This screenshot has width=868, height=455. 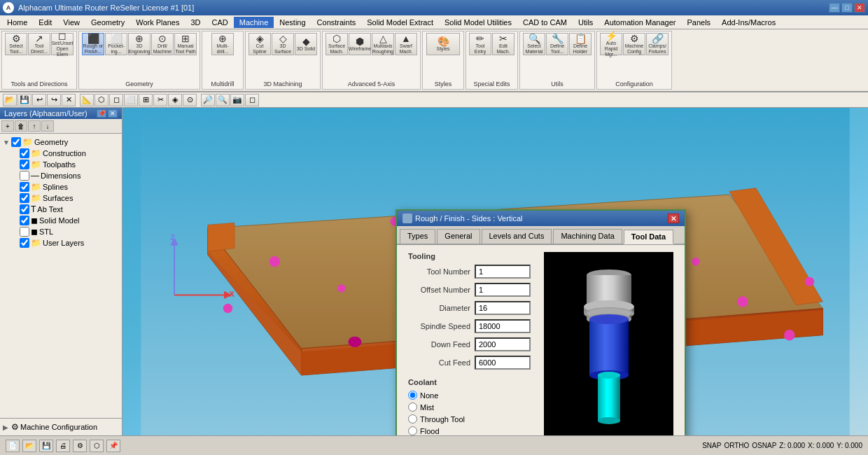 What do you see at coordinates (63, 446) in the screenshot?
I see `status-print-button: 🖨` at bounding box center [63, 446].